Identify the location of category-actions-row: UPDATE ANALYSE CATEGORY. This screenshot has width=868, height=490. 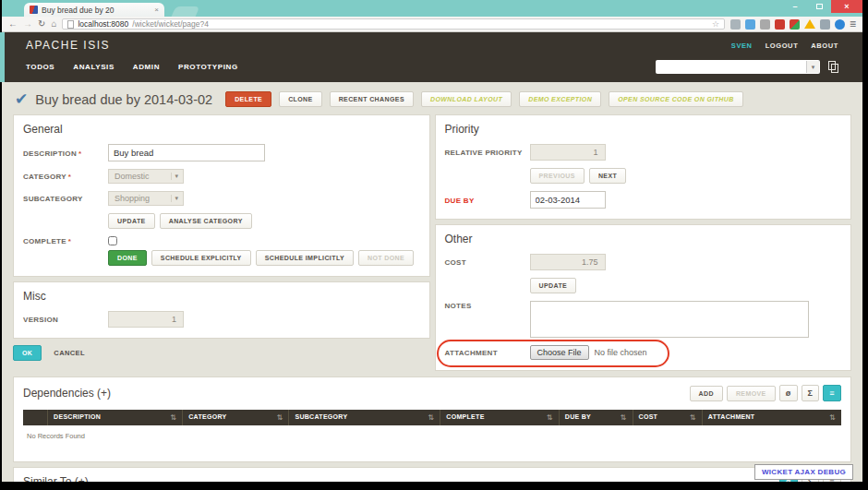
(222, 221).